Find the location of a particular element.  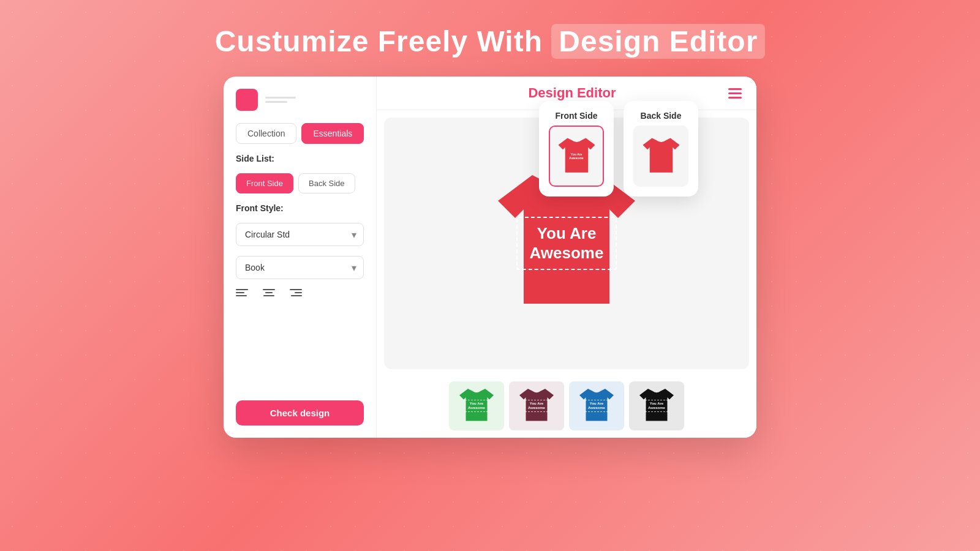

front-side-preview-card: Front Side You AreAwesome is located at coordinates (576, 149).